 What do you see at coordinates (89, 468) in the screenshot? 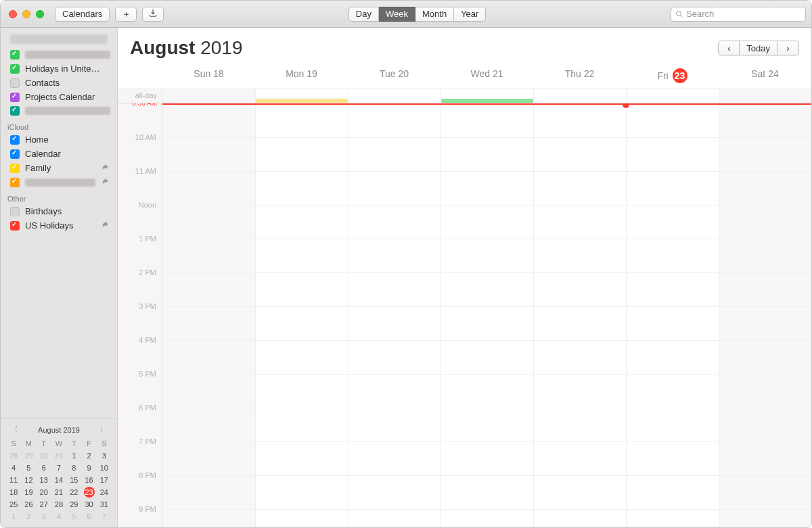
I see `mini-day: 9` at bounding box center [89, 468].